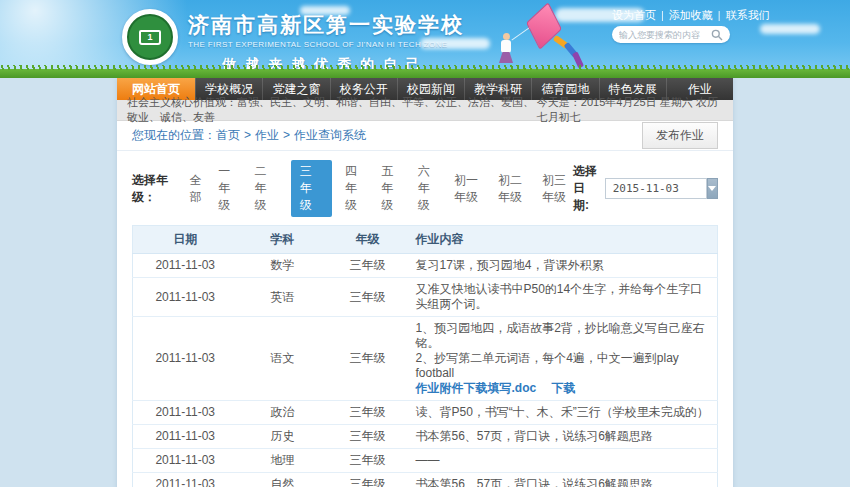  I want to click on table-header-row: 日期 学科 年级 作业内容, so click(426, 240).